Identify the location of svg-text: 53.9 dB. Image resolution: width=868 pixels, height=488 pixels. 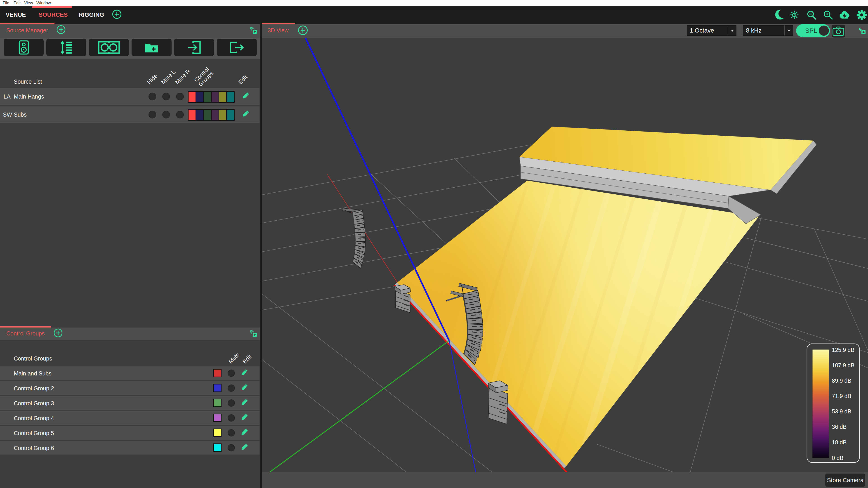
(842, 411).